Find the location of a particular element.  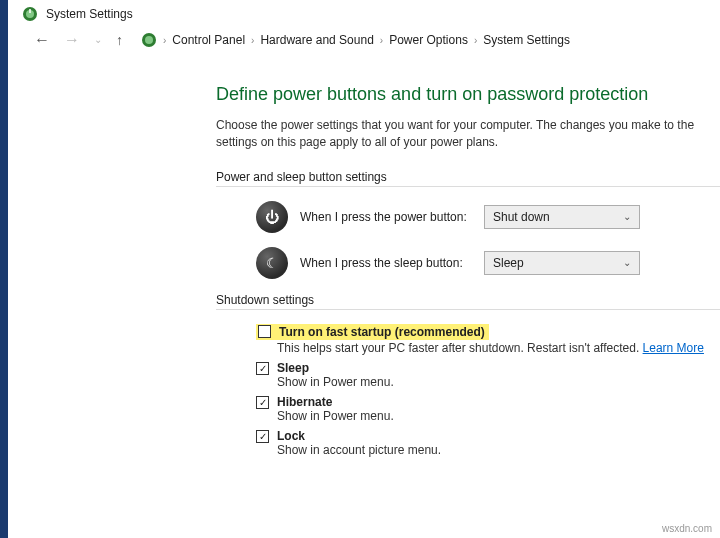

sleep-button-select: Sleep ⌄ is located at coordinates (562, 263).